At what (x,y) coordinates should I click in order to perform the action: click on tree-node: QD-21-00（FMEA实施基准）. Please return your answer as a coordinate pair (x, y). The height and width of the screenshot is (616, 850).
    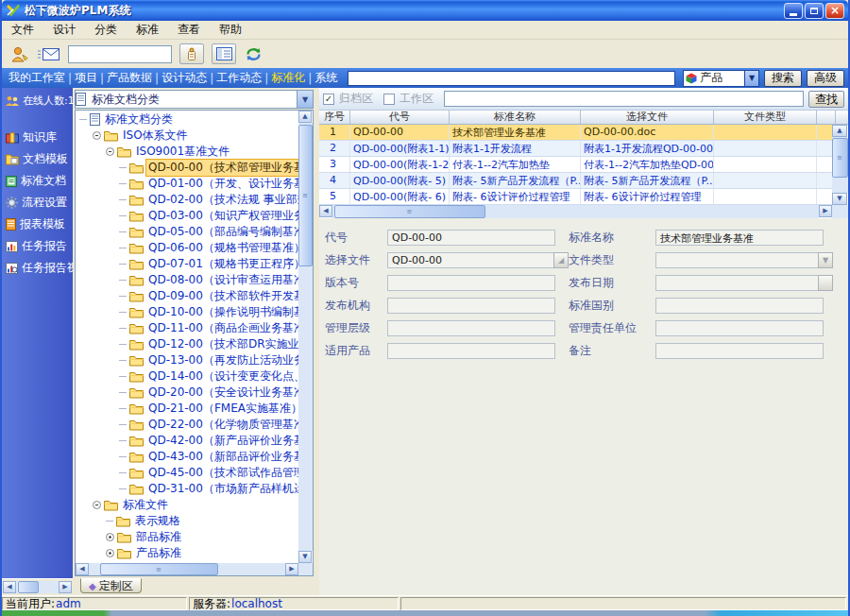
    Looking at the image, I should click on (187, 408).